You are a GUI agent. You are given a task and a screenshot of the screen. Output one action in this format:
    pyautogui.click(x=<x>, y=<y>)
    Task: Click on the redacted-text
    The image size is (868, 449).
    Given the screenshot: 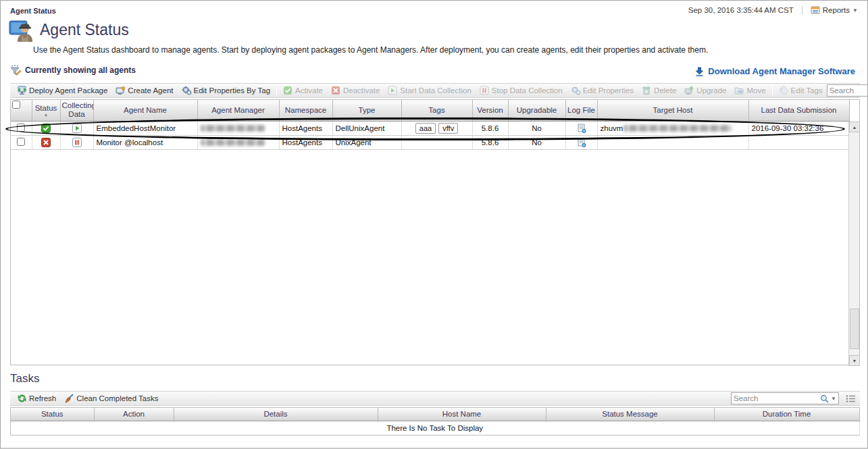 What is the action you would take?
    pyautogui.click(x=678, y=128)
    